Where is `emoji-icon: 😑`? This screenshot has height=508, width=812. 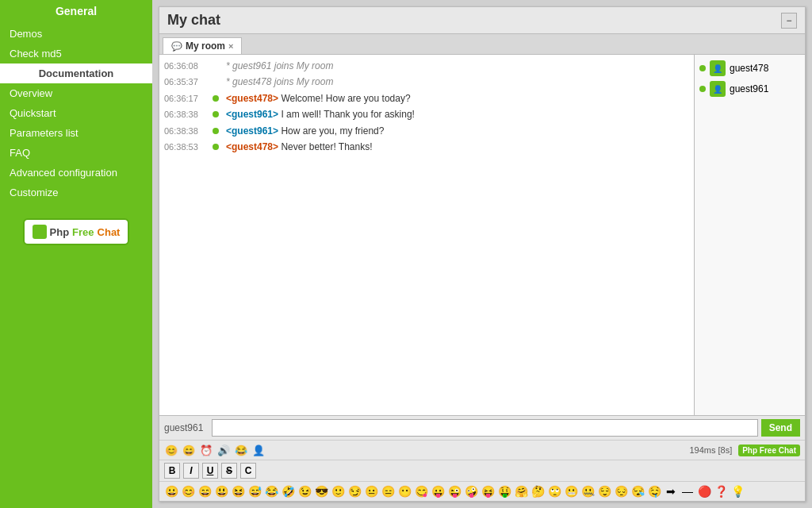 emoji-icon: 😑 is located at coordinates (388, 491).